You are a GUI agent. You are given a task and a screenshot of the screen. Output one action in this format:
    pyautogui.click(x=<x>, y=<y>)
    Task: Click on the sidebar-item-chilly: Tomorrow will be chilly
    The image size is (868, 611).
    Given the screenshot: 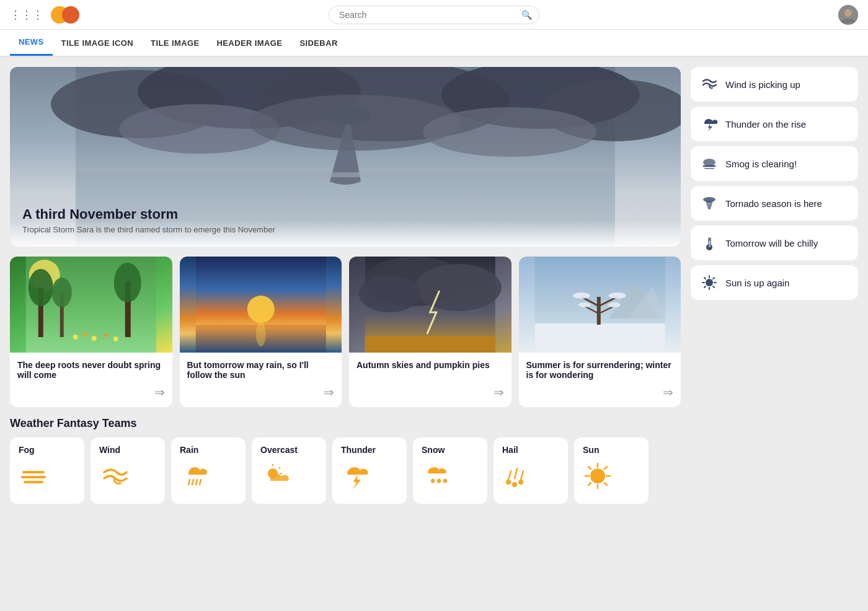 What is the action you would take?
    pyautogui.click(x=774, y=243)
    